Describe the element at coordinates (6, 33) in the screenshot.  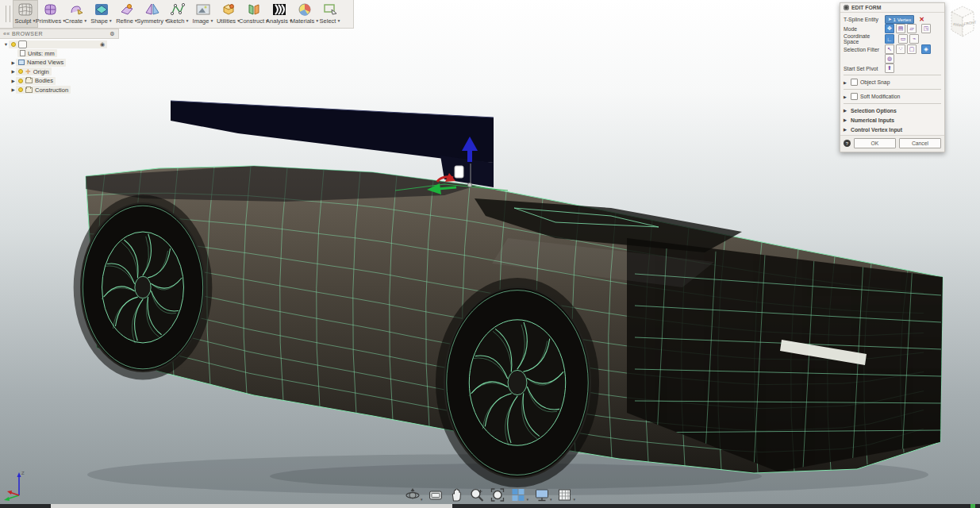
I see `collapse-icon: ««` at that location.